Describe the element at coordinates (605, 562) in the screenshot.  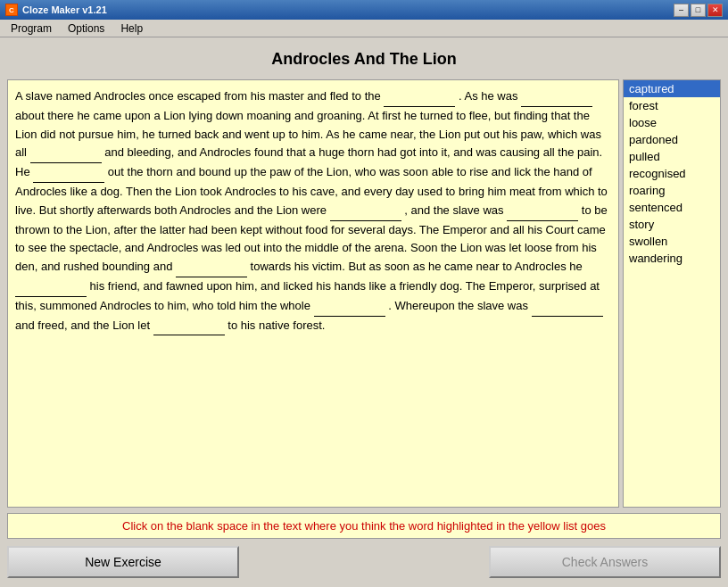
I see `check-answers-button: Check Answers` at that location.